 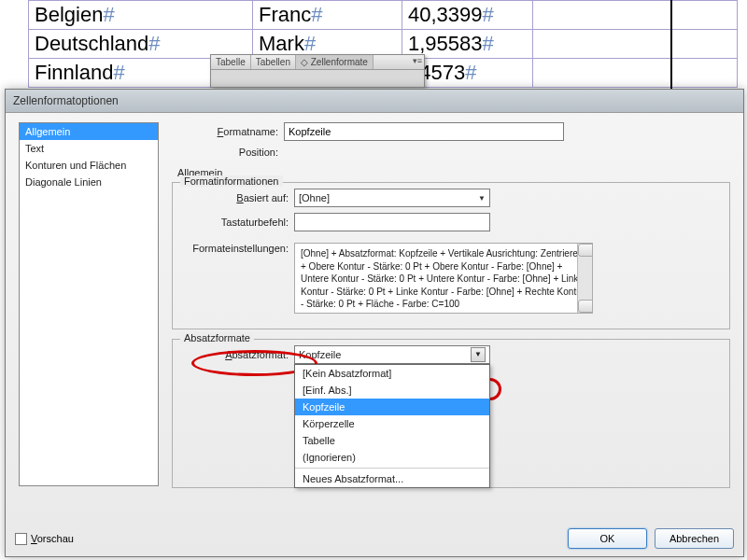 What do you see at coordinates (89, 132) in the screenshot?
I see `list-item-allgemein: Allgemein` at bounding box center [89, 132].